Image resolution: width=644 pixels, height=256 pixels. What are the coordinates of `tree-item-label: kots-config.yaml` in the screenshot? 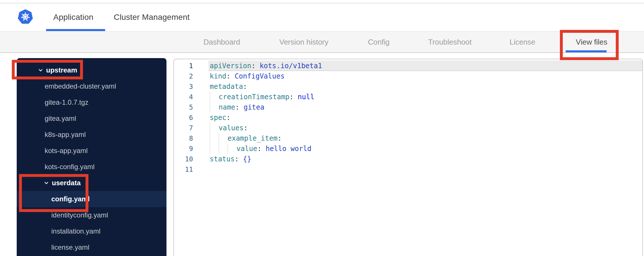 It's located at (70, 167).